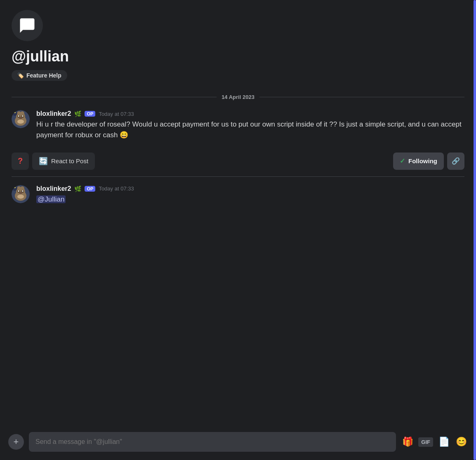  Describe the element at coordinates (53, 161) in the screenshot. I see `action-left: ? 🔄 React to Post` at that location.